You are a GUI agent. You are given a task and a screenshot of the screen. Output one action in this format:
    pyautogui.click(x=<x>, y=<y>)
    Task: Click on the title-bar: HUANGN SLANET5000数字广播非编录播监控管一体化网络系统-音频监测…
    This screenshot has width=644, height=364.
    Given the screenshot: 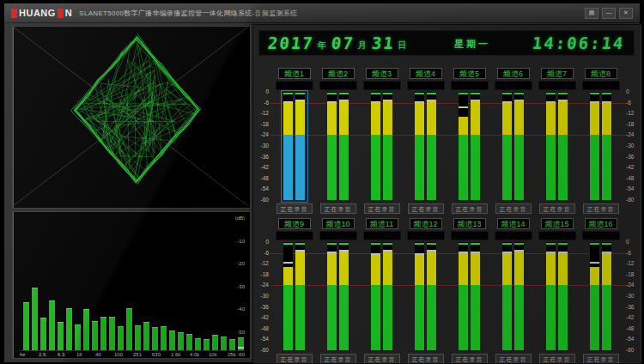 What is the action you would take?
    pyautogui.click(x=322, y=14)
    